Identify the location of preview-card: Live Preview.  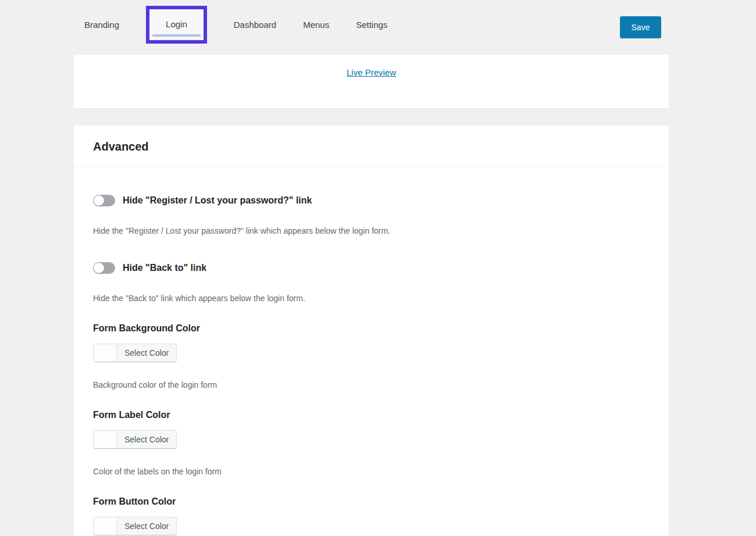
(371, 81).